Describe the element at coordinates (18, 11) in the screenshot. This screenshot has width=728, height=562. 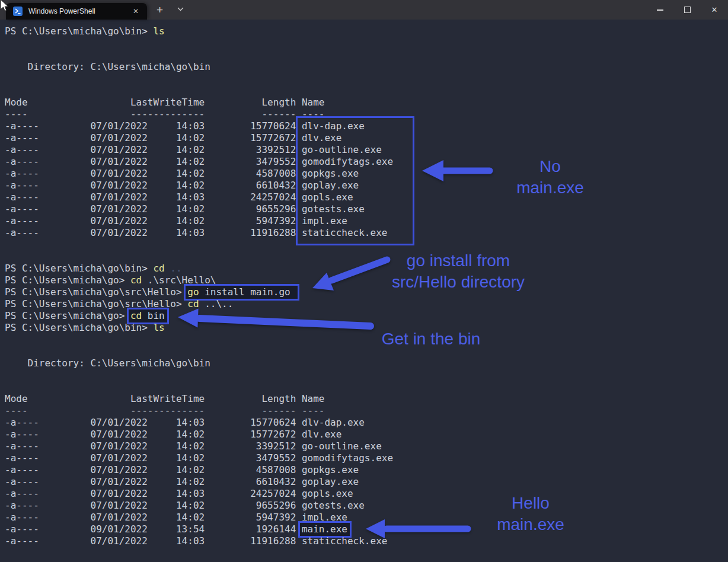
I see `powershell-icon` at that location.